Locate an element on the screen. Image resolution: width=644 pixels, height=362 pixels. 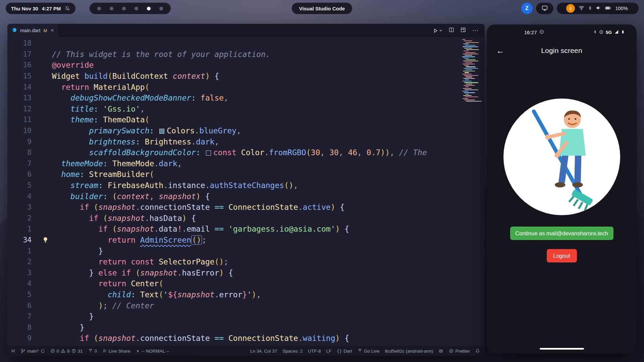
line-number: 17 is located at coordinates (19, 54).